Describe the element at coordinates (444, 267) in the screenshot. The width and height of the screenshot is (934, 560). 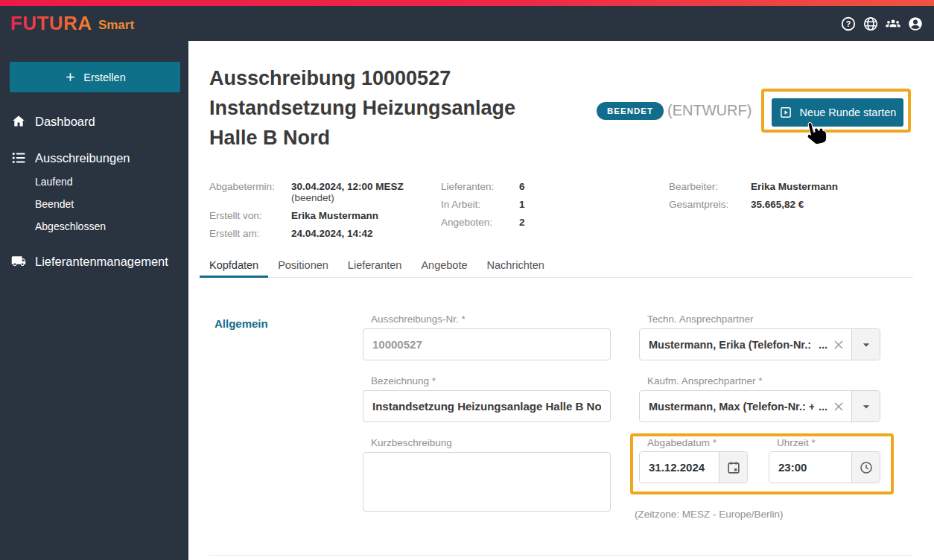
I see `tab-angebote: Angebote` at that location.